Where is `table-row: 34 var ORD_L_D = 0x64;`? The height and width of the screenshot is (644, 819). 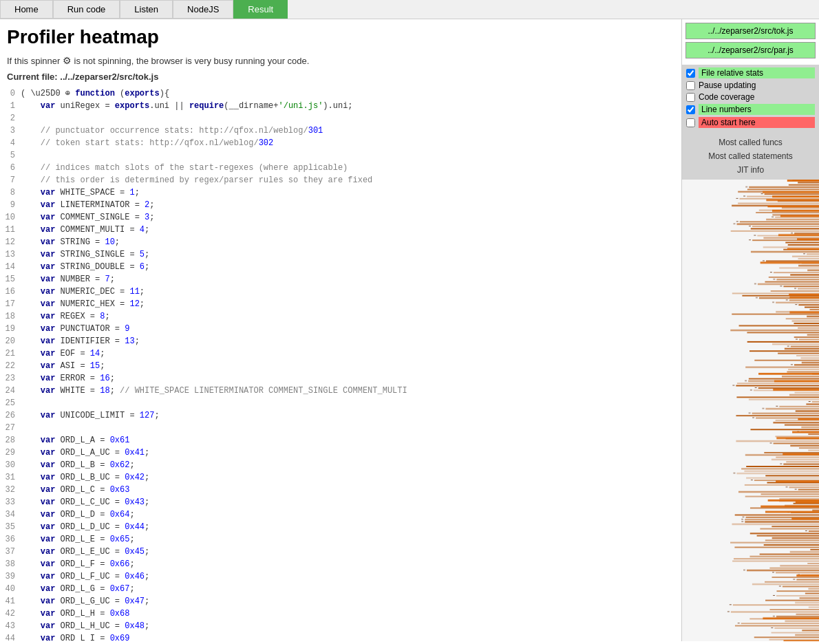
table-row: 34 var ORD_L_D = 0x64; is located at coordinates (341, 515).